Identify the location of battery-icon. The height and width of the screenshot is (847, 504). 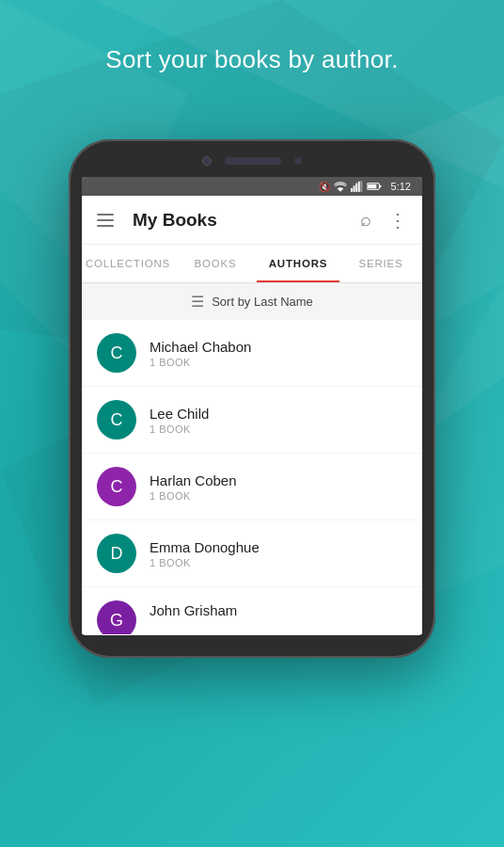
(374, 186).